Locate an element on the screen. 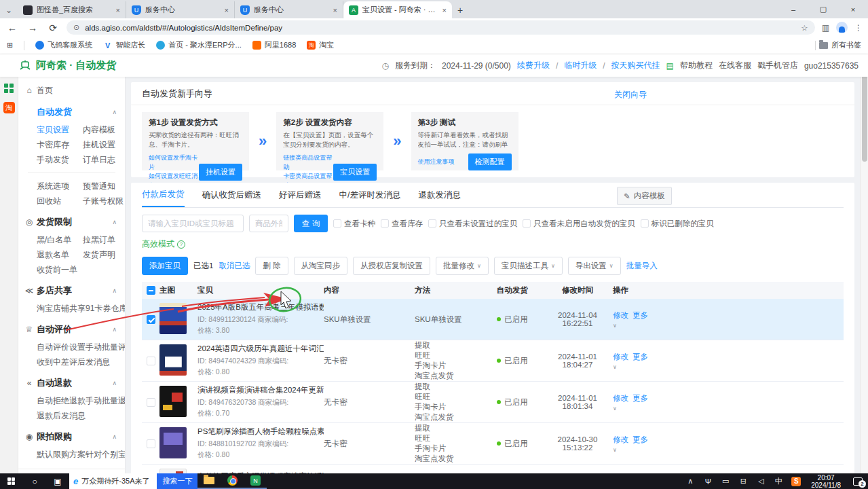 The width and height of the screenshot is (868, 489). sidebar-item-card-stock: 卡密库存 is located at coordinates (60, 145).